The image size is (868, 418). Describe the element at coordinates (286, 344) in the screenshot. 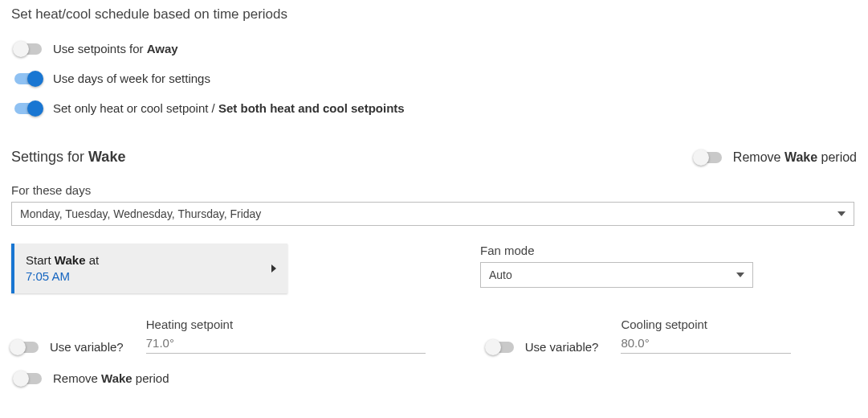

I see `heating-setpoint-input` at that location.